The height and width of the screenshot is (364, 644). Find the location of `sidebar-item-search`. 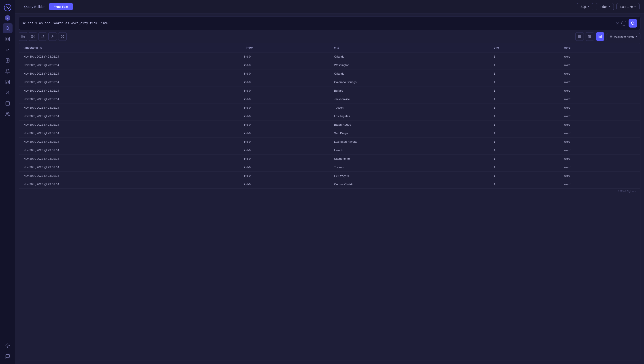

sidebar-item-search is located at coordinates (8, 28).